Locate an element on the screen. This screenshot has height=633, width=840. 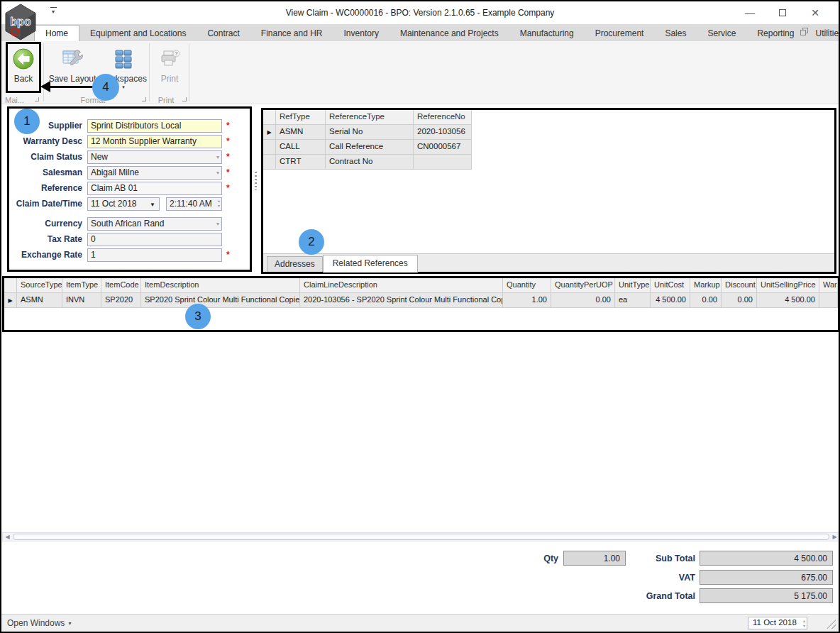
column-header: Quantity is located at coordinates (527, 285).